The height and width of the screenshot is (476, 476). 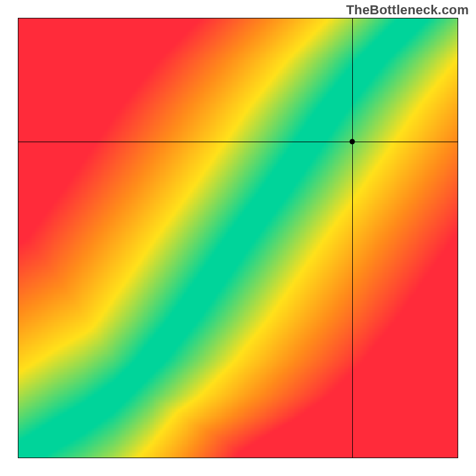 What do you see at coordinates (408, 10) in the screenshot?
I see `watermark-text: TheBottleneck.com` at bounding box center [408, 10].